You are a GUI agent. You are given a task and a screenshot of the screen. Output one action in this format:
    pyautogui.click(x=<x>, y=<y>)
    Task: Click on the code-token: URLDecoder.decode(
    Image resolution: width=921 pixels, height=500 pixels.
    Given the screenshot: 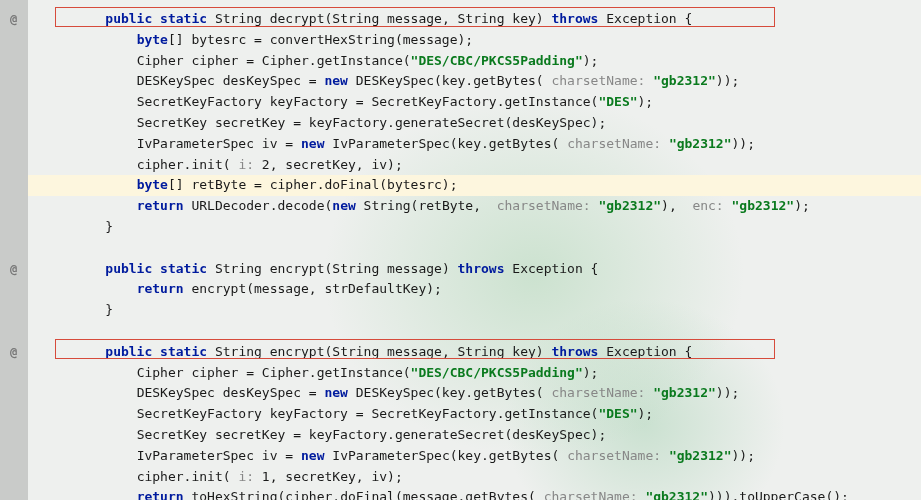 What is the action you would take?
    pyautogui.click(x=258, y=206)
    